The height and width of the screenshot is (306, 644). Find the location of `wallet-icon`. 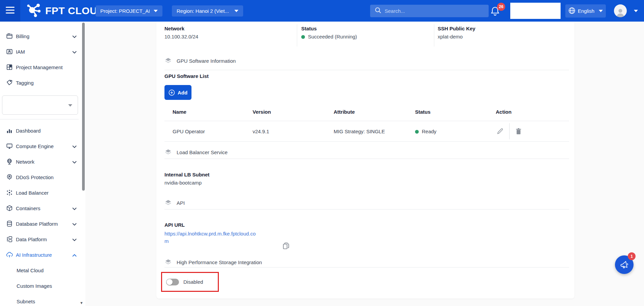

wallet-icon is located at coordinates (9, 36).